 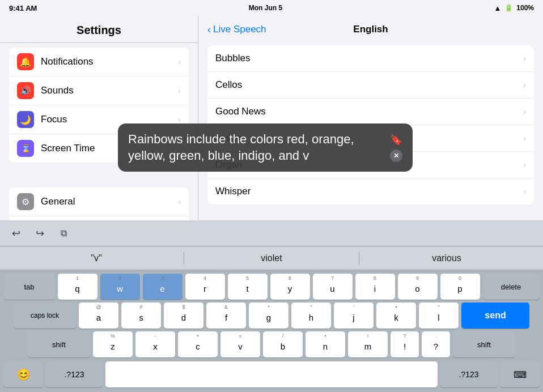 What do you see at coordinates (113, 344) in the screenshot?
I see `key-z: %z` at bounding box center [113, 344].